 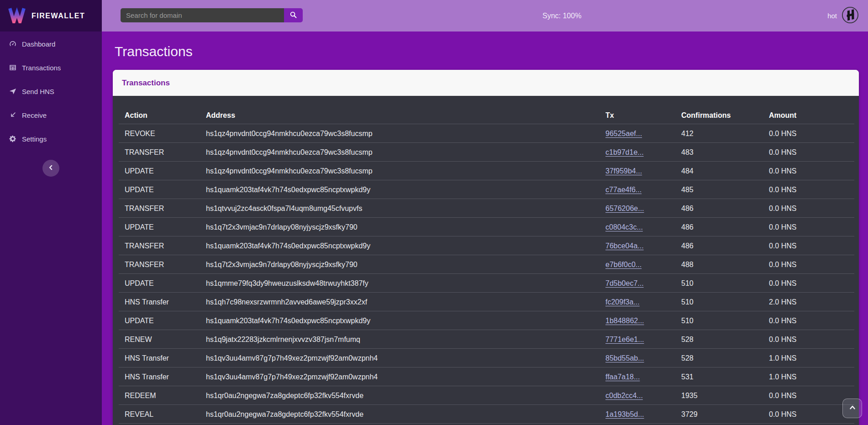 What do you see at coordinates (624, 133) in the screenshot?
I see `tx-link: 96525aef...` at bounding box center [624, 133].